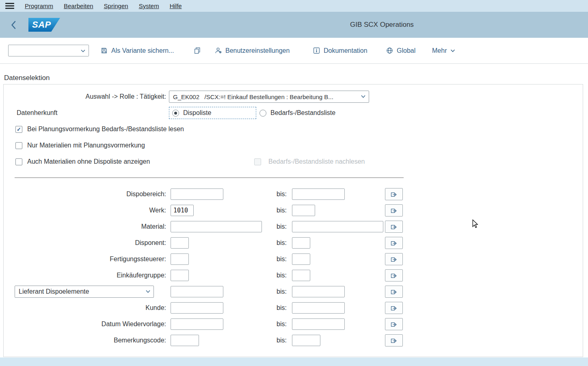 The height and width of the screenshot is (366, 588). Describe the element at coordinates (317, 50) in the screenshot. I see `info-icon` at that location.